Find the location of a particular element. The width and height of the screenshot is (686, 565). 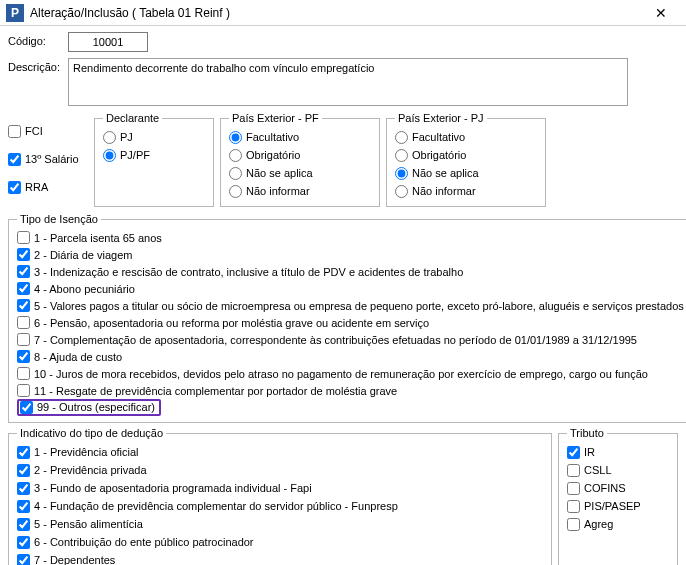

isencao-3-label: 3 - Indenização e rescisão de contrato, … is located at coordinates (248, 272).